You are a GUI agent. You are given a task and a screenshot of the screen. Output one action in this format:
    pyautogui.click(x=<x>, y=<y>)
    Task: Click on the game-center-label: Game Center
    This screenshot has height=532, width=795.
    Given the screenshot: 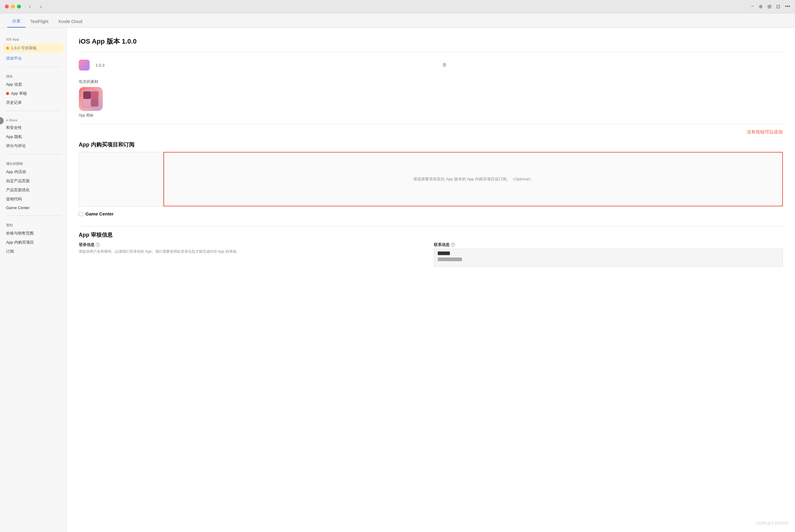 What is the action you would take?
    pyautogui.click(x=99, y=214)
    